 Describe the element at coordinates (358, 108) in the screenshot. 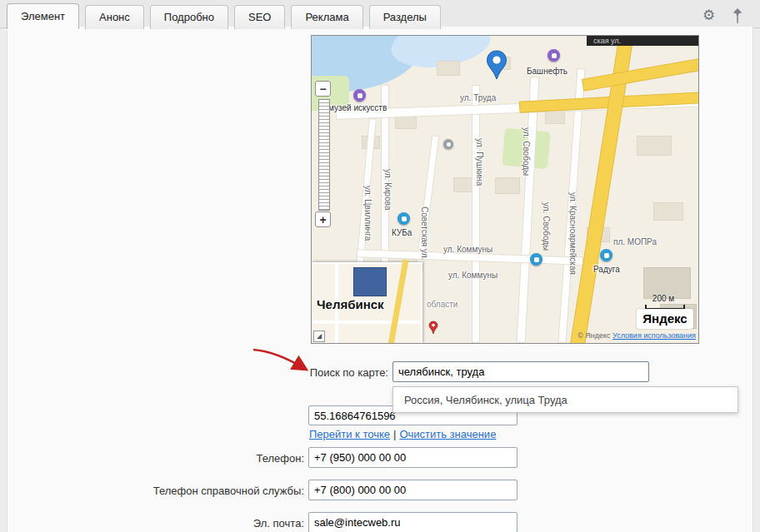

I see `poi-label: музей искусств` at that location.